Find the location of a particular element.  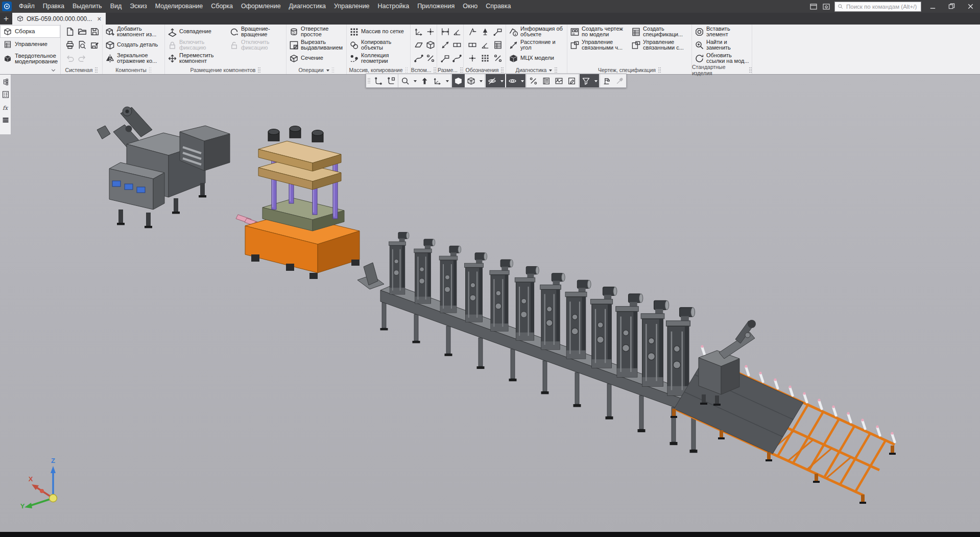

ann-datum-button is located at coordinates (485, 32).